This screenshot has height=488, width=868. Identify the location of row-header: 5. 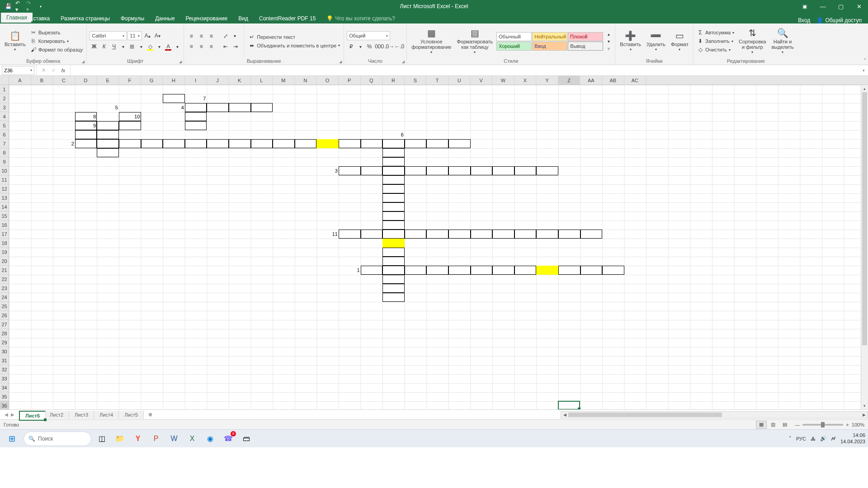
(5, 126).